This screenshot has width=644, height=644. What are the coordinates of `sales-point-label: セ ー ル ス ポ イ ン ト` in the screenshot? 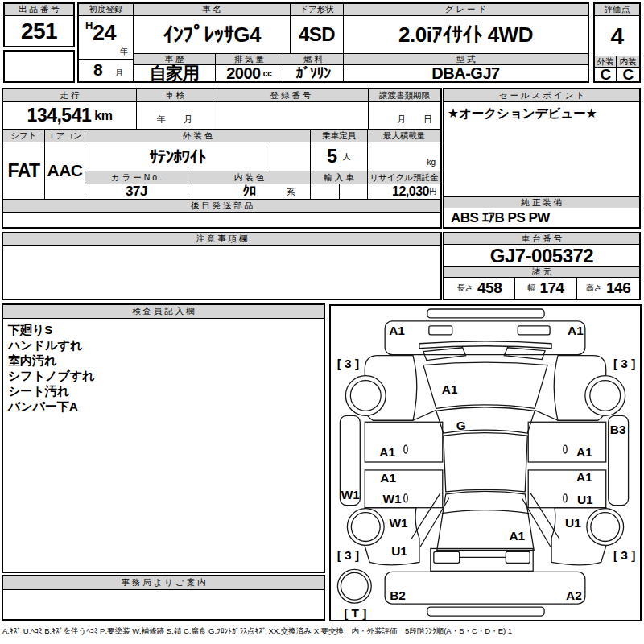 It's located at (542, 96).